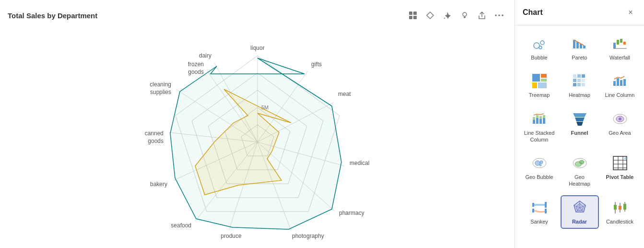 The height and width of the screenshot is (248, 644). I want to click on chart-type-heatmap: Heatmap, so click(580, 85).